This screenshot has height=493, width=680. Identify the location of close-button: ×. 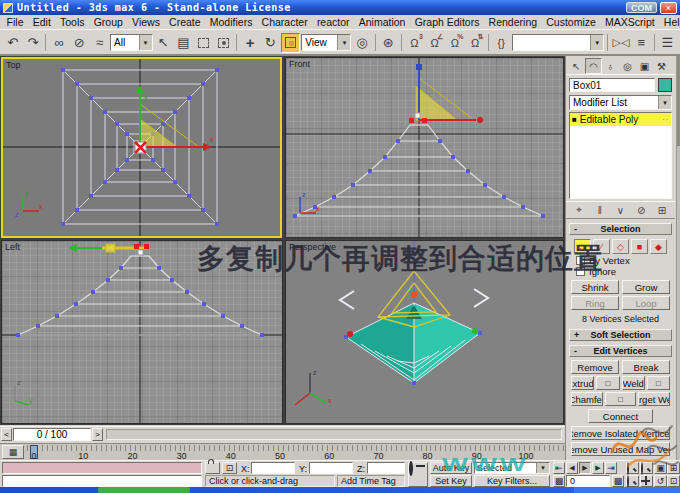
(668, 8).